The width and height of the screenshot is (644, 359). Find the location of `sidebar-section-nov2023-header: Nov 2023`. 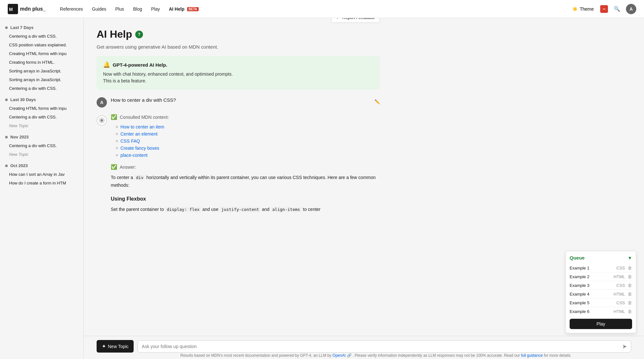

sidebar-section-nov2023-header: Nov 2023 is located at coordinates (42, 137).